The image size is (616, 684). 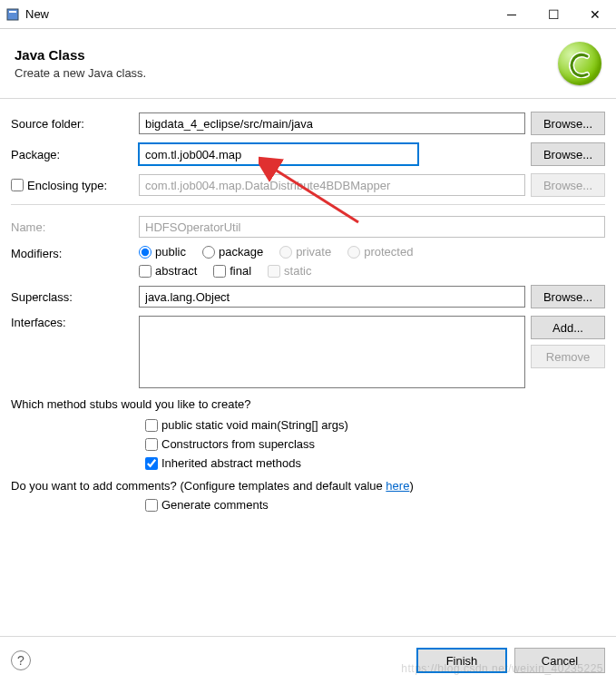 I want to click on enclosing-type-input, so click(x=332, y=185).